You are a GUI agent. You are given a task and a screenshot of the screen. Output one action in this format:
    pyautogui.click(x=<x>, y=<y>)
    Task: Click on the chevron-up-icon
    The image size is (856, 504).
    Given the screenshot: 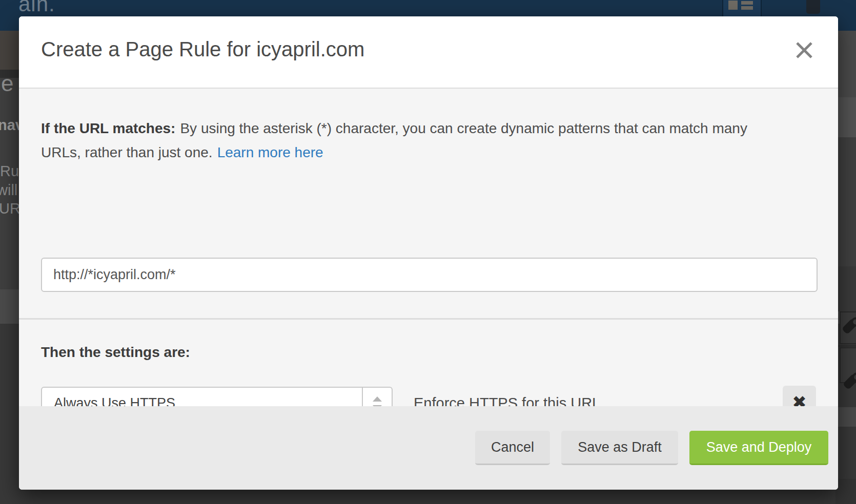 What is the action you would take?
    pyautogui.click(x=377, y=399)
    